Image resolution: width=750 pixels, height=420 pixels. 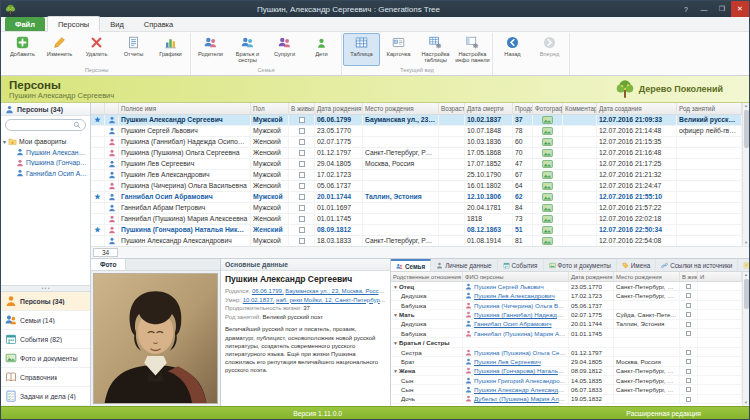 I want to click on family-row: ▼Братья / Сестры, so click(x=566, y=342).